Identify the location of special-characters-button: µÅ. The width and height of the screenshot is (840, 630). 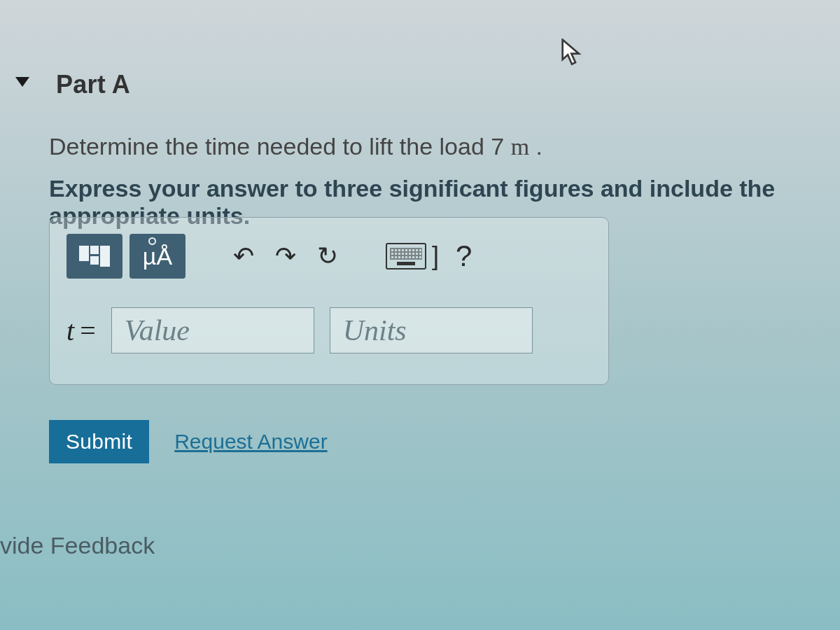
(158, 256).